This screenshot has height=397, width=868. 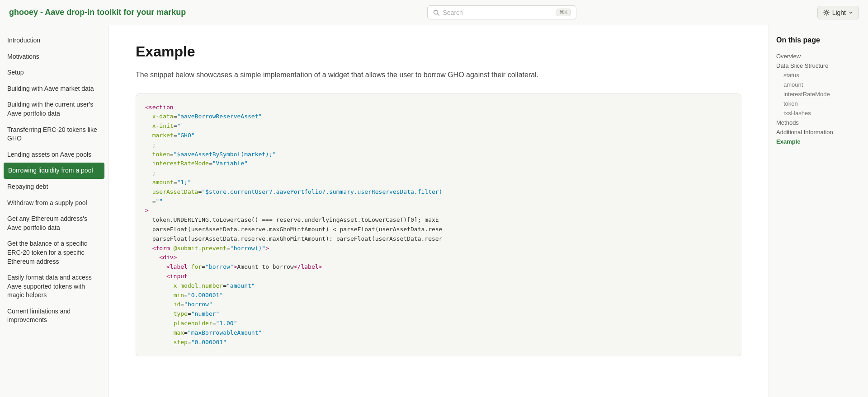 I want to click on sidebar-item-borrowing-liquidity: Borrowing liquidity from a pool, so click(x=54, y=171).